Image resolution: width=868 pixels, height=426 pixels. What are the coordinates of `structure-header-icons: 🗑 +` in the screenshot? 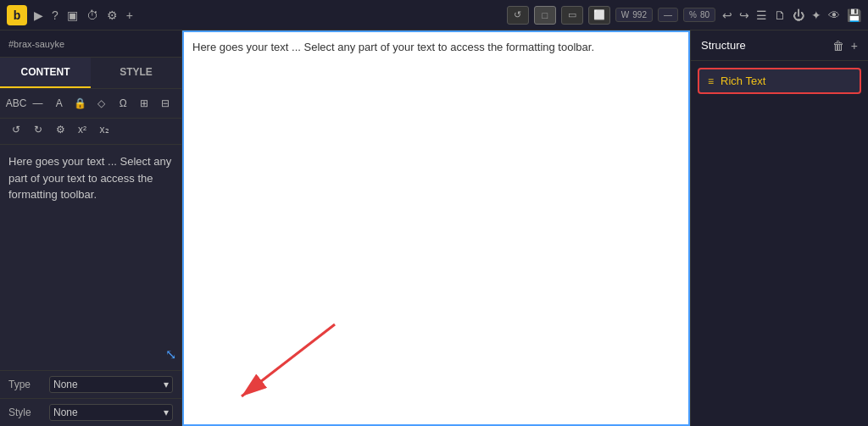 It's located at (845, 46).